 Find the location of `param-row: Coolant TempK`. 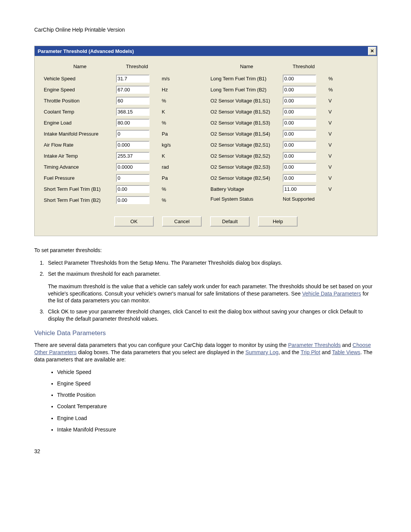

param-row: Coolant TempK is located at coordinates (123, 112).